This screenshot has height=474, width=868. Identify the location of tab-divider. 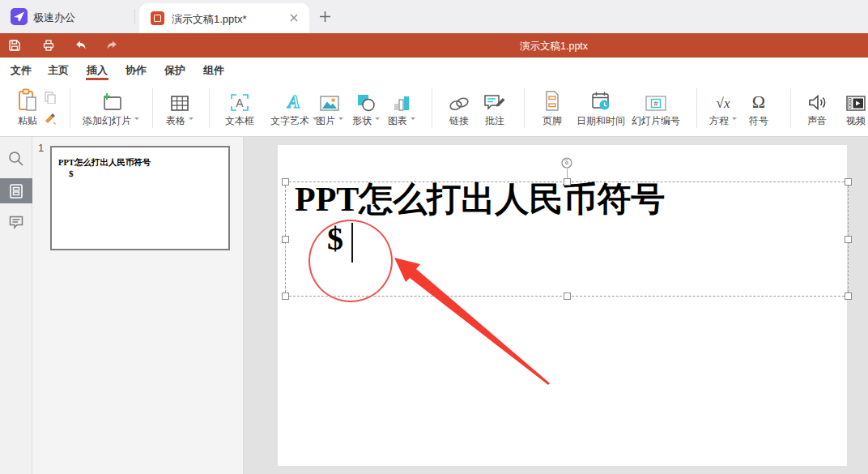
(134, 16).